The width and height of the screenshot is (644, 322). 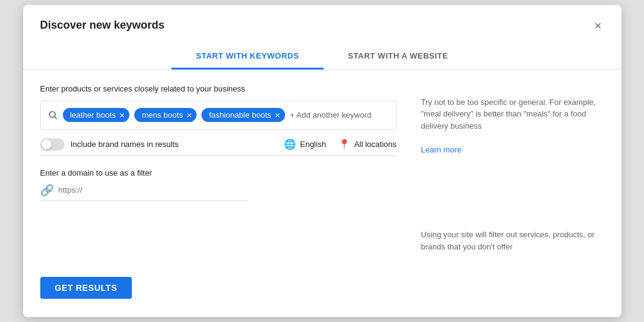 What do you see at coordinates (219, 173) in the screenshot?
I see `domain-label: Enter a domain to use as a filter` at bounding box center [219, 173].